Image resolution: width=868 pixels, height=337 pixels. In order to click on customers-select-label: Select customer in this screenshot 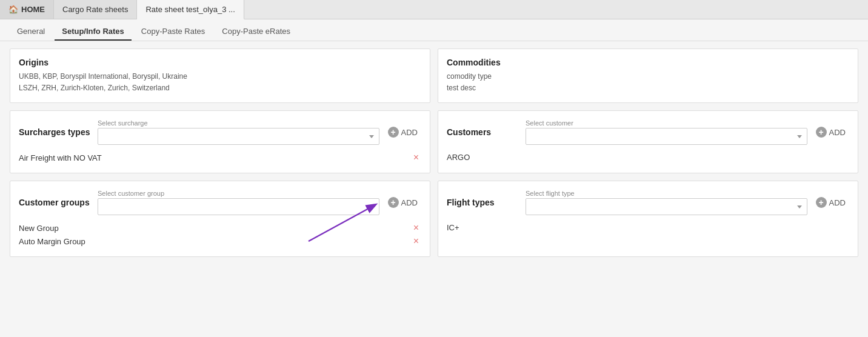, I will do `click(667, 123)`.